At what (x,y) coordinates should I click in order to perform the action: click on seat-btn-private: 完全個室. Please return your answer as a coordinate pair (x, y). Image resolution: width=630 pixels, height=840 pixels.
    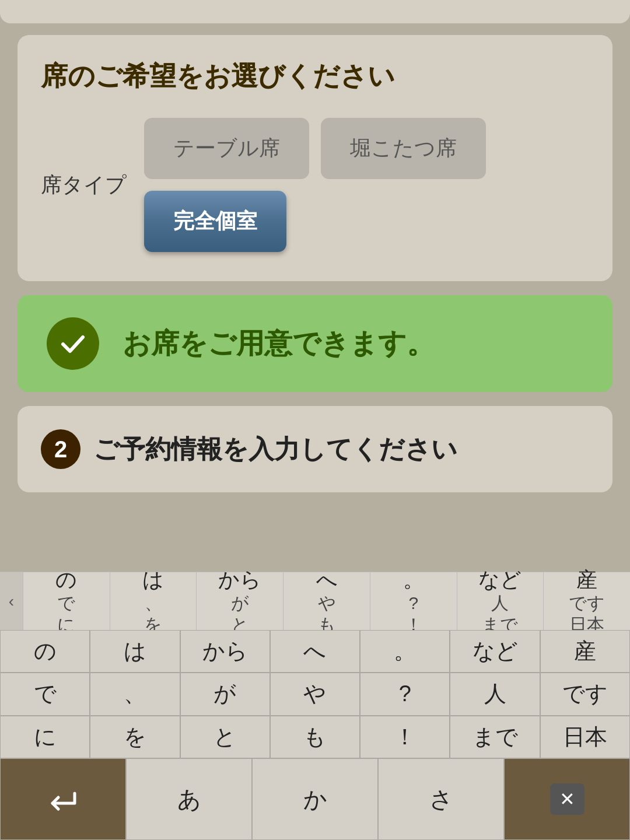
    Looking at the image, I should click on (215, 222).